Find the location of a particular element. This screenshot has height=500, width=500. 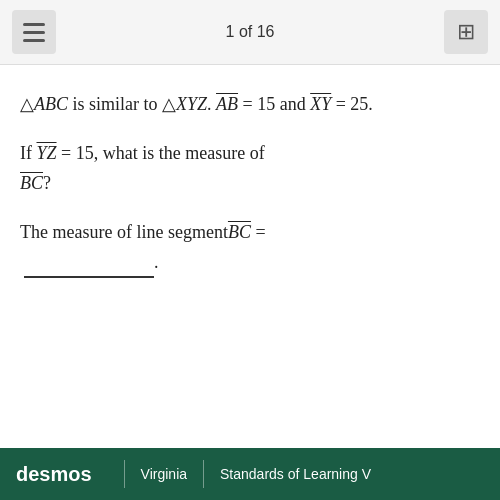

segment-bc-ans: BC is located at coordinates (240, 232).